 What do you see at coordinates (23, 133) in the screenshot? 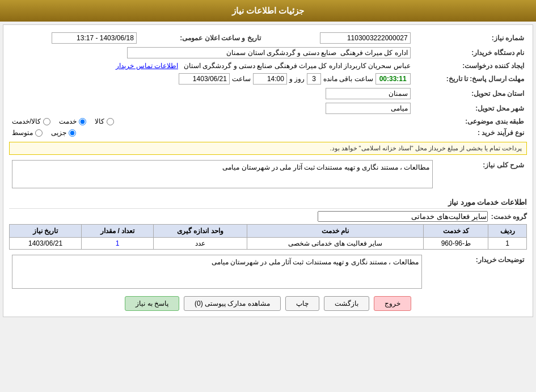
I see `medium-label: متوسط` at bounding box center [23, 133].